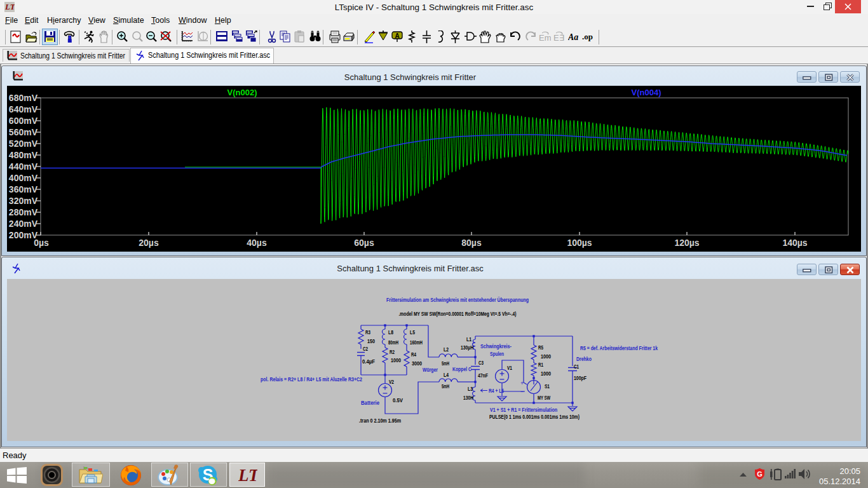 The width and height of the screenshot is (868, 488). I want to click on svg-text: C3, so click(481, 363).